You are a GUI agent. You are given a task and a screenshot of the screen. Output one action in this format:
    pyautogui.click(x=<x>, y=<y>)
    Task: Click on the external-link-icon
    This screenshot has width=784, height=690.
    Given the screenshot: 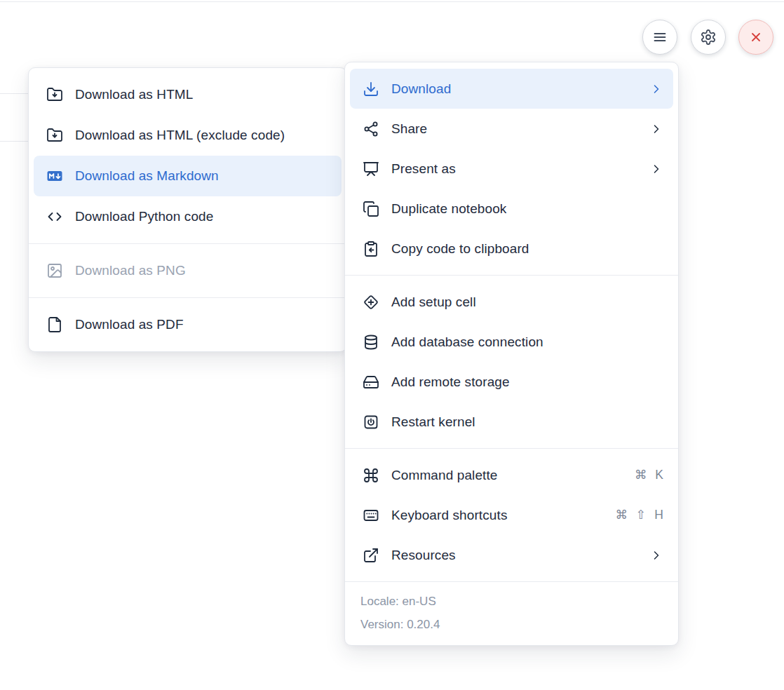 What is the action you would take?
    pyautogui.click(x=371, y=555)
    